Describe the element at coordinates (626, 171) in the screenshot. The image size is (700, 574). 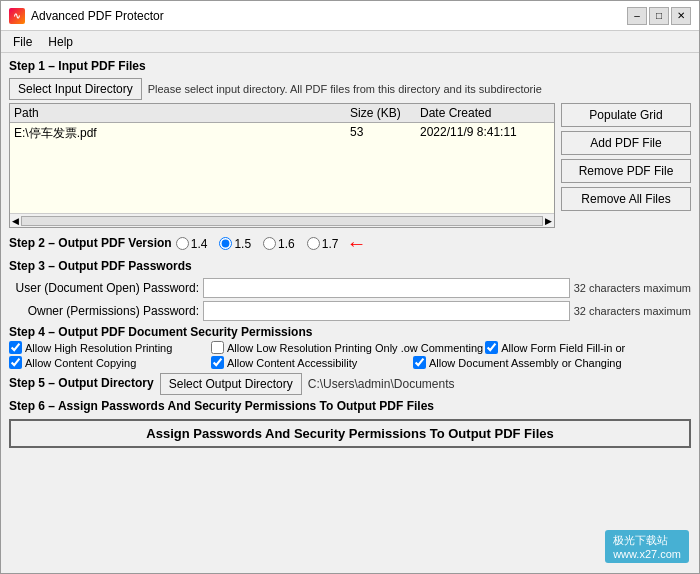
I see `remove-pdf-file-button: Remove PDF File` at that location.